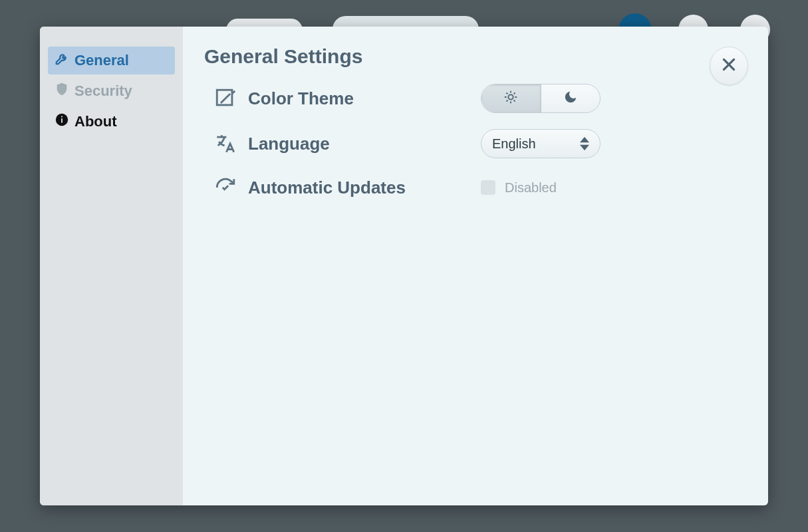 The height and width of the screenshot is (532, 808). Describe the element at coordinates (62, 91) in the screenshot. I see `shield-icon` at that location.